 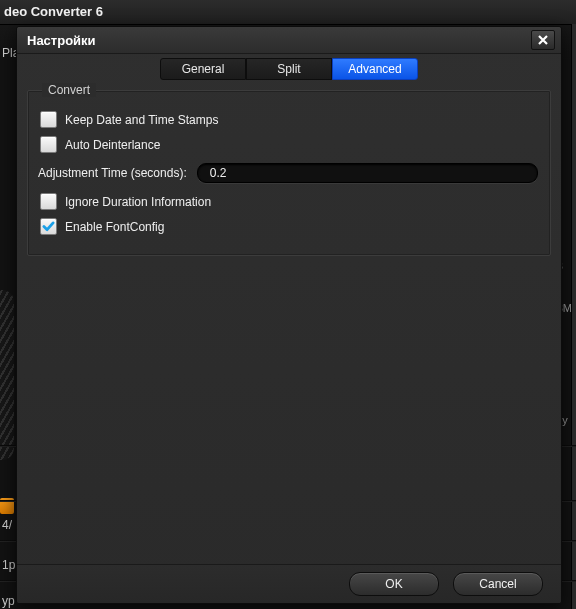 What do you see at coordinates (289, 69) in the screenshot?
I see `tab-split: Split` at bounding box center [289, 69].